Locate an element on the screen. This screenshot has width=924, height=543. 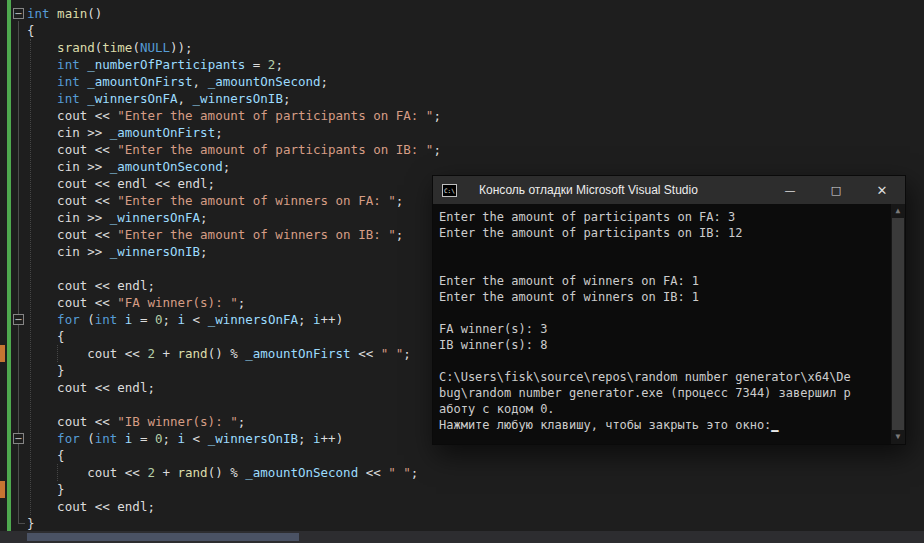
code-token: 2 is located at coordinates (151, 472).